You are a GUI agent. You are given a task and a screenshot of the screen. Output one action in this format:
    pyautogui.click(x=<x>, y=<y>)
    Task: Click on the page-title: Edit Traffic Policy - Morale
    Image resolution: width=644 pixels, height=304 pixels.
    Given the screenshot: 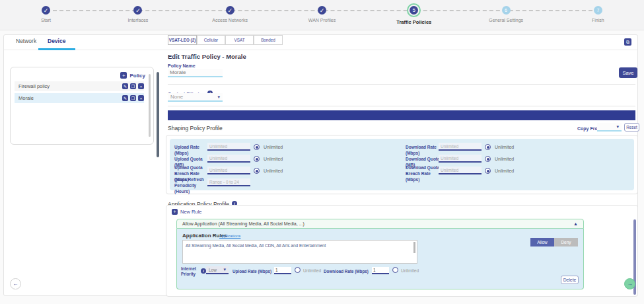 What is the action you would take?
    pyautogui.click(x=207, y=57)
    